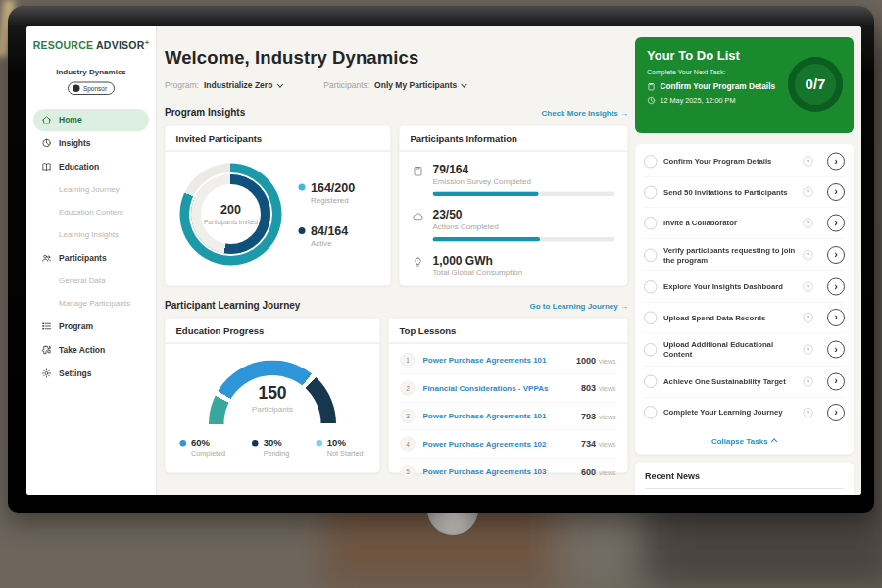  What do you see at coordinates (498, 445) in the screenshot?
I see `lesson-link: Power Purchase Agreements 102` at bounding box center [498, 445].